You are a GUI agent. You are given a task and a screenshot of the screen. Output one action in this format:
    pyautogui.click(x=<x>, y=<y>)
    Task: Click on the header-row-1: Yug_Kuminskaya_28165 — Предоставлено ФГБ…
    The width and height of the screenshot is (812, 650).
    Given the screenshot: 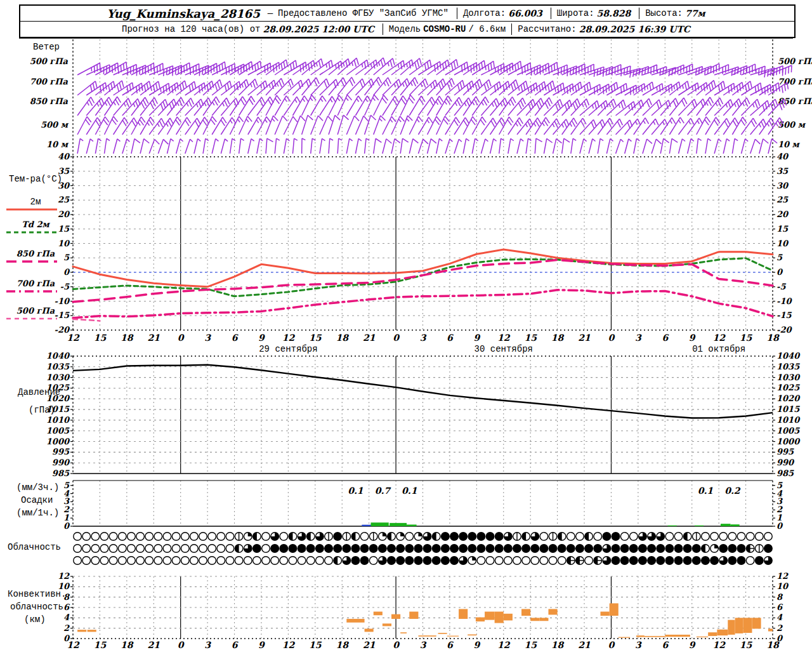 What is the action you would take?
    pyautogui.click(x=407, y=14)
    